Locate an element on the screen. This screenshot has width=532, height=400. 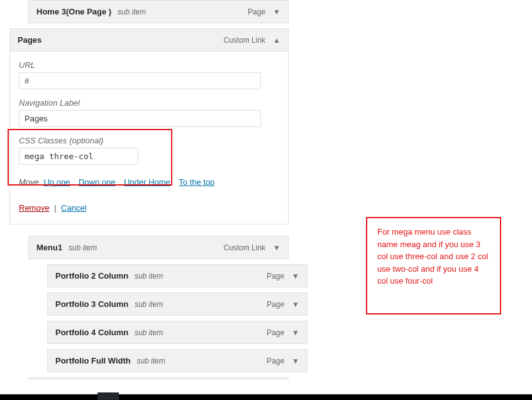
menu-item-header: Portfolio 4 Column sub item Page ▼ is located at coordinates (177, 332).